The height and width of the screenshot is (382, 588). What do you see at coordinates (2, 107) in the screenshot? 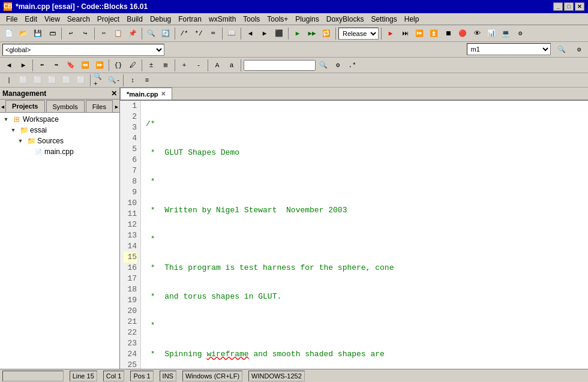
I see `tabs-left-arrow: ◀` at bounding box center [2, 107].